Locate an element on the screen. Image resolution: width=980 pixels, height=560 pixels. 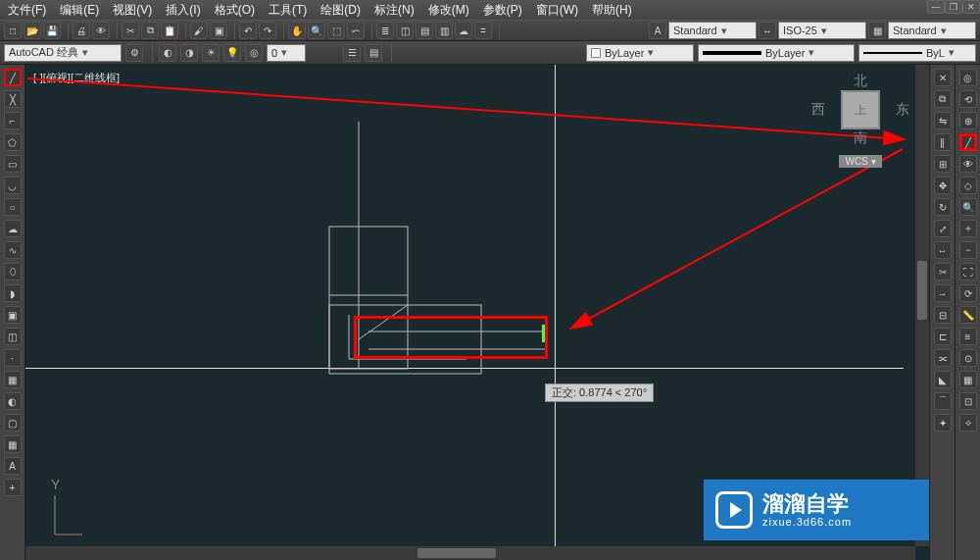
erase-icon: ✕ is located at coordinates (943, 77).